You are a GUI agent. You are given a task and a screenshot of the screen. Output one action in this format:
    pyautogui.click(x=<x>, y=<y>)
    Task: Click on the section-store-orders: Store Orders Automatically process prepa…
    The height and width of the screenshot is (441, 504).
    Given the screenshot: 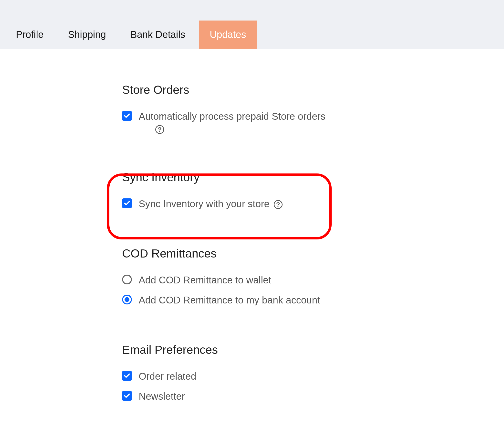 What is the action you would take?
    pyautogui.click(x=313, y=109)
    